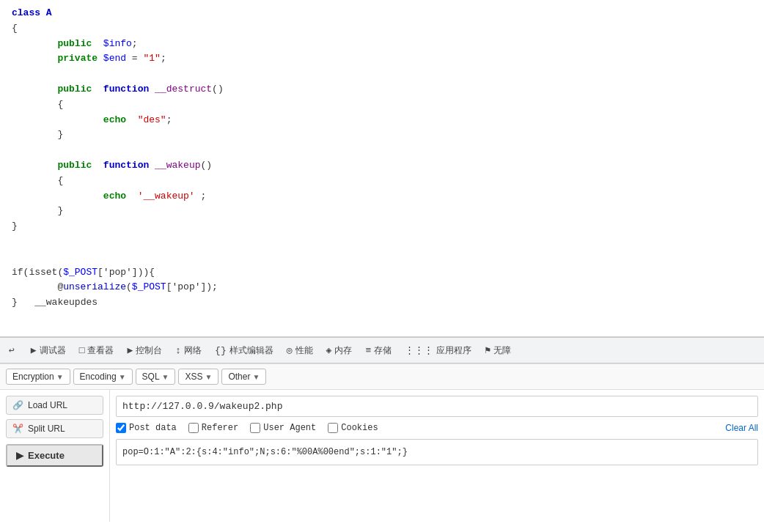  What do you see at coordinates (97, 350) in the screenshot?
I see `devtools-tab-inspector: □查看器` at bounding box center [97, 350].